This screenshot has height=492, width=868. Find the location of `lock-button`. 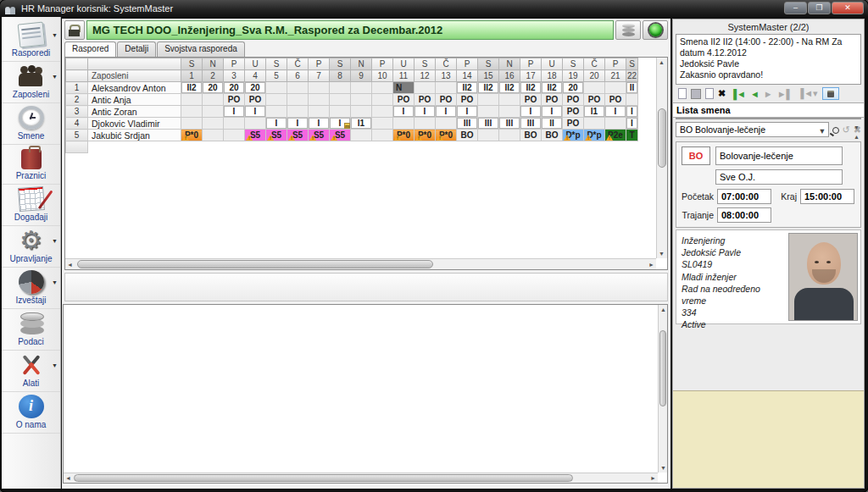

lock-button is located at coordinates (75, 30).